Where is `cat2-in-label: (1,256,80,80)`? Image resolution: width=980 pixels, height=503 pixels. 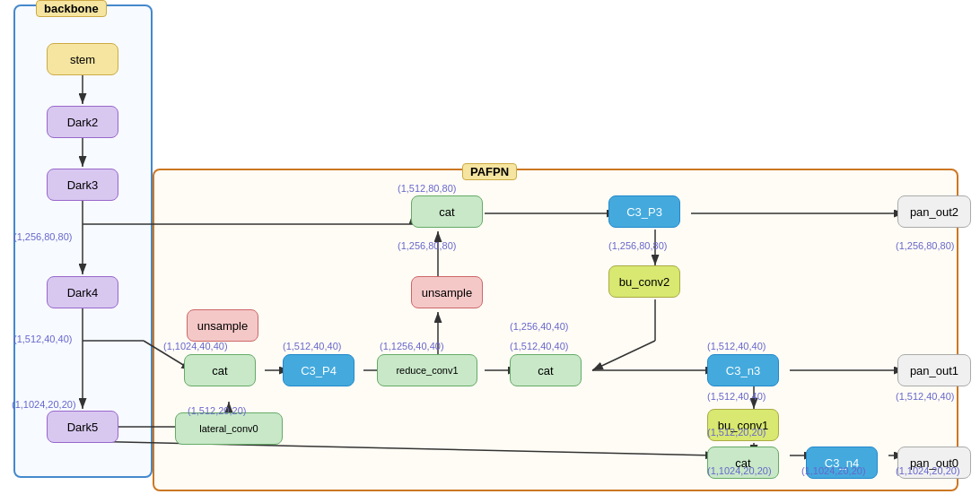 cat2-in-label: (1,256,80,80) is located at coordinates (427, 246).